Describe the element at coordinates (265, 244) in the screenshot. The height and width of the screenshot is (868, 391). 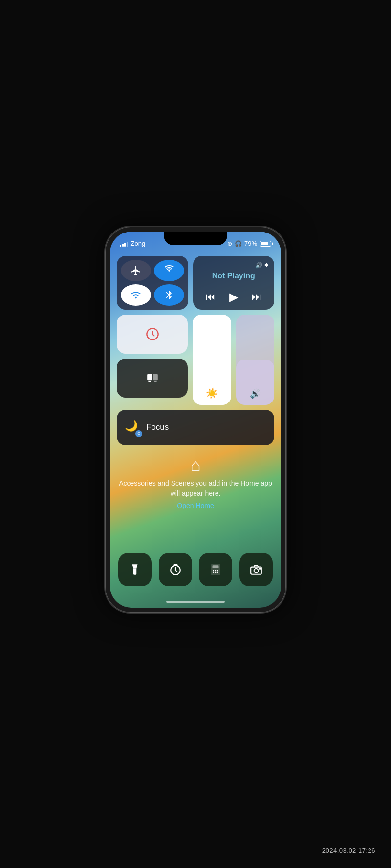
I see `battery-icon` at that location.